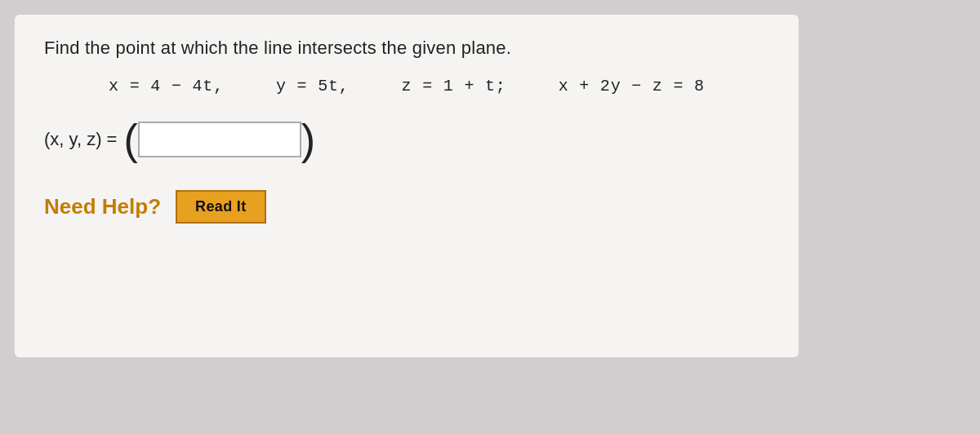  What do you see at coordinates (454, 86) in the screenshot?
I see `z-equation: z = 1 + t;` at bounding box center [454, 86].